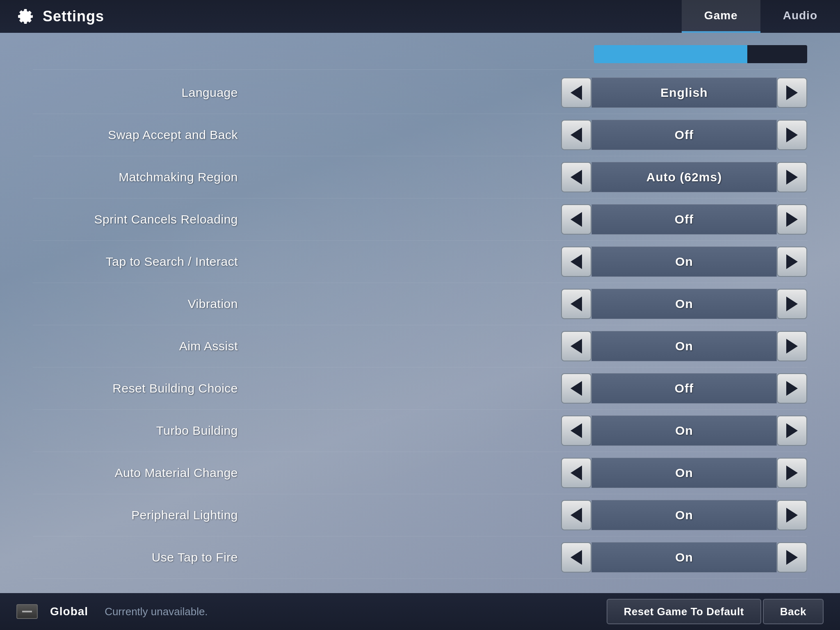 Image resolution: width=840 pixels, height=630 pixels. Describe the element at coordinates (684, 304) in the screenshot. I see `setting-value-vibration: On` at that location.